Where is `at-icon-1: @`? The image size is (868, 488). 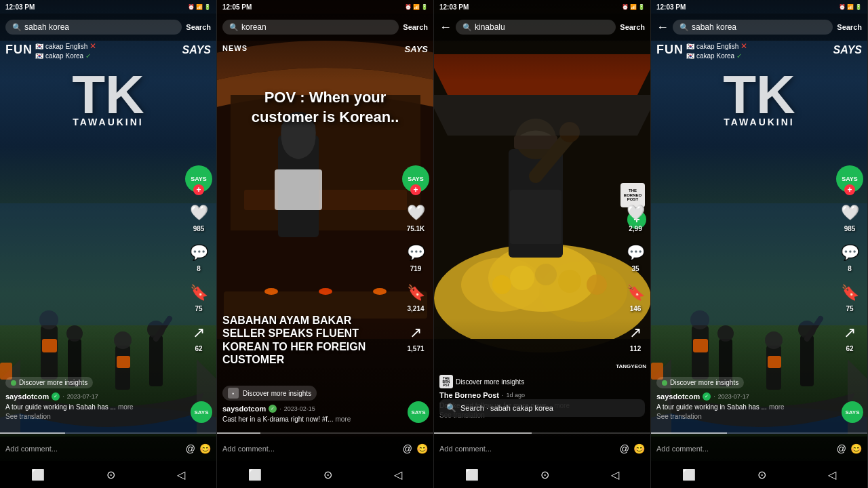
at-icon-1: @ is located at coordinates (191, 449).